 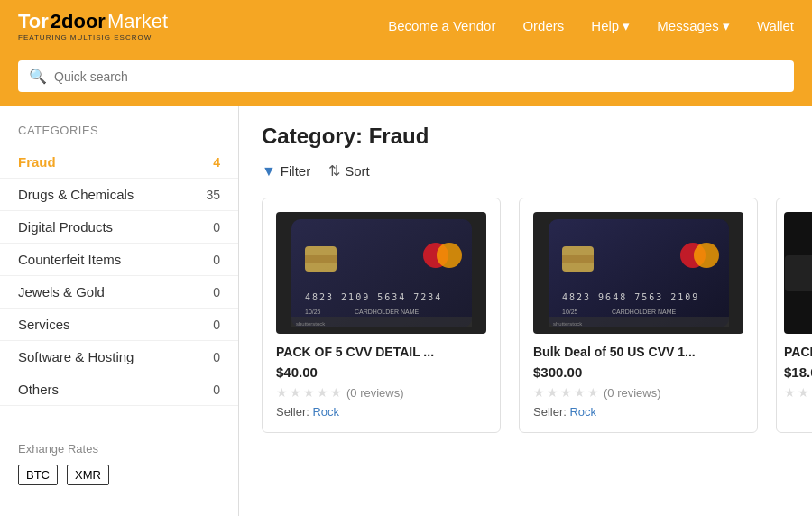 I want to click on sidebar-title: Categories, so click(x=119, y=135).